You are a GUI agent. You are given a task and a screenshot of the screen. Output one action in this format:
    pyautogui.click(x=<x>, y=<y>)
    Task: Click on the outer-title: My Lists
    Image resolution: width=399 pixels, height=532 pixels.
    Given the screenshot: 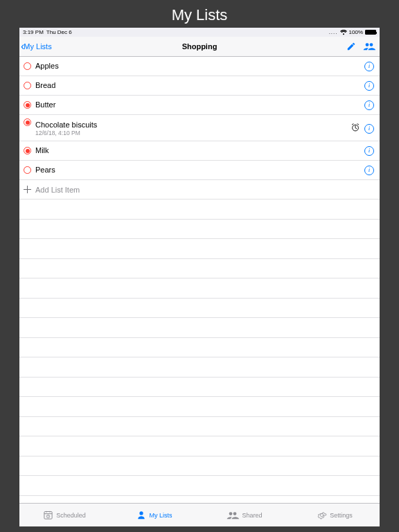 What is the action you would take?
    pyautogui.click(x=200, y=15)
    